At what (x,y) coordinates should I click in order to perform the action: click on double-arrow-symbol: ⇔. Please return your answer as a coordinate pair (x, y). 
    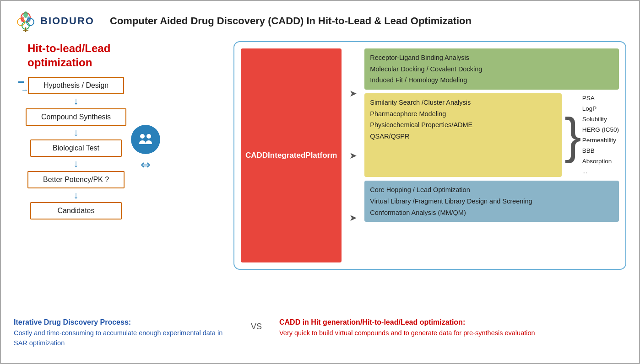
    Looking at the image, I should click on (146, 165).